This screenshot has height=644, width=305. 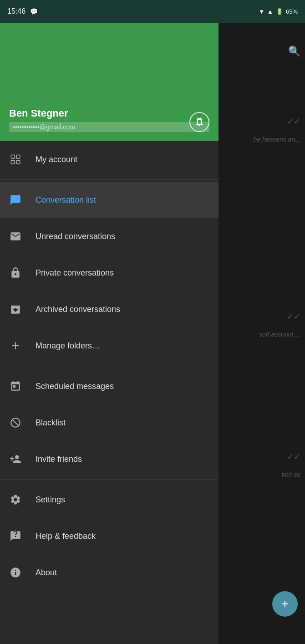 What do you see at coordinates (109, 459) in the screenshot?
I see `sidebar-item-invite-friends: Invite friends` at bounding box center [109, 459].